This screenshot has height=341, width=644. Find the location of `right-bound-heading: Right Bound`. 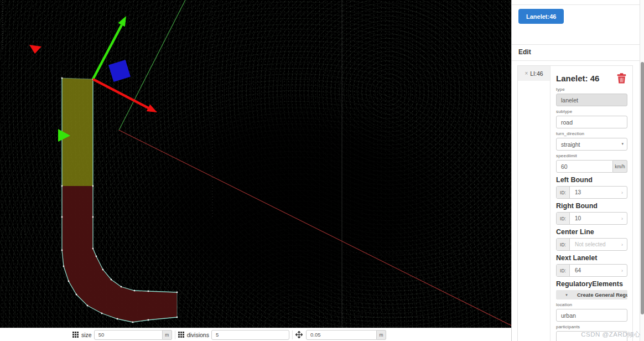

right-bound-heading: Right Bound is located at coordinates (592, 206).